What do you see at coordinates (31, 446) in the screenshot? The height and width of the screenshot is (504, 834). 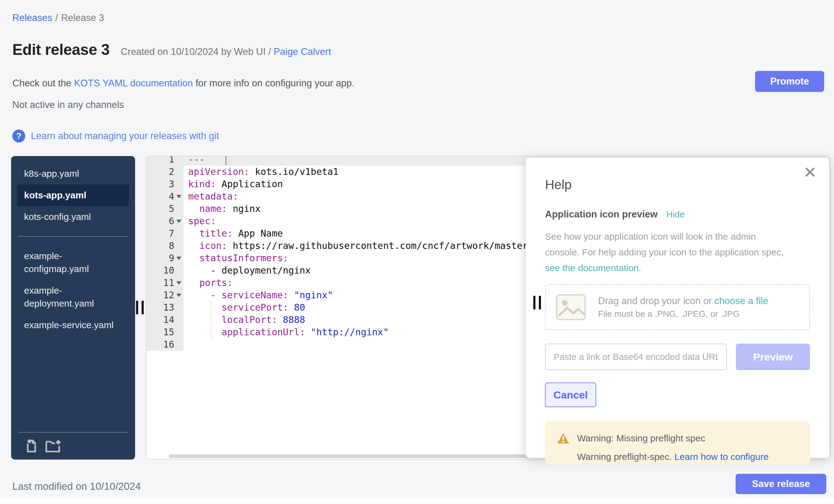 I see `new-file-icon` at bounding box center [31, 446].